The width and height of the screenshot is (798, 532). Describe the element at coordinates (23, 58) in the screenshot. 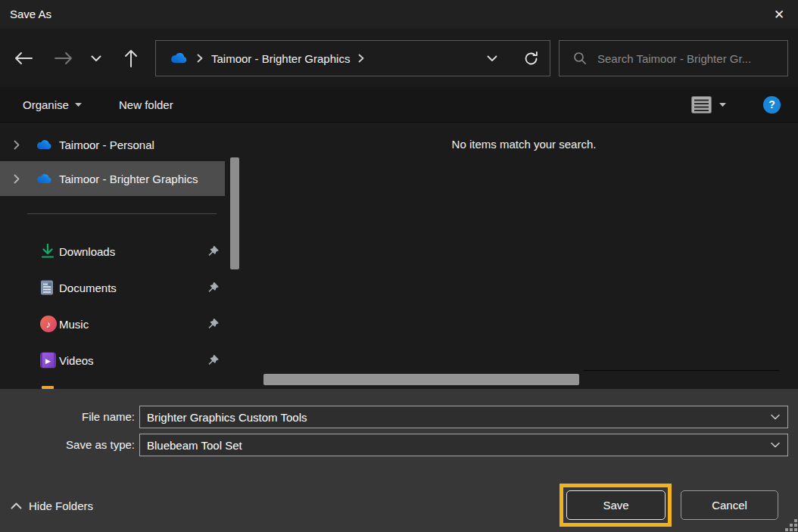

I see `back-arrow-icon` at that location.